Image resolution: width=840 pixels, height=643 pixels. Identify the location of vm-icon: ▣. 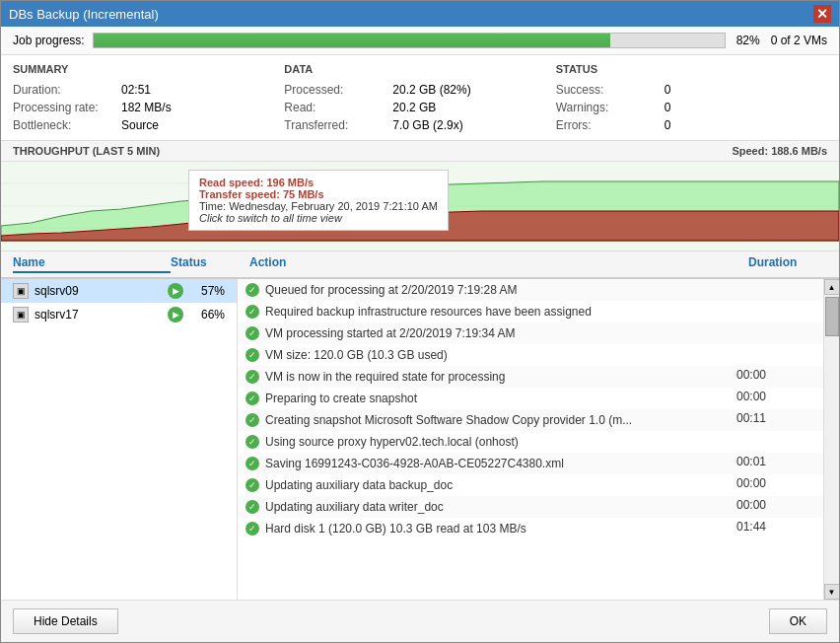
(21, 315).